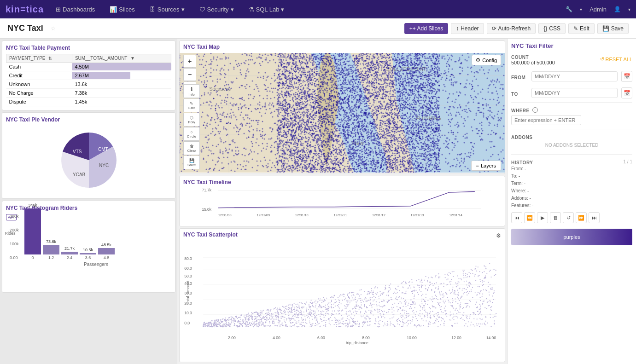  Describe the element at coordinates (192, 148) in the screenshot. I see `clear-tool-button: 🗑 Clear` at that location.